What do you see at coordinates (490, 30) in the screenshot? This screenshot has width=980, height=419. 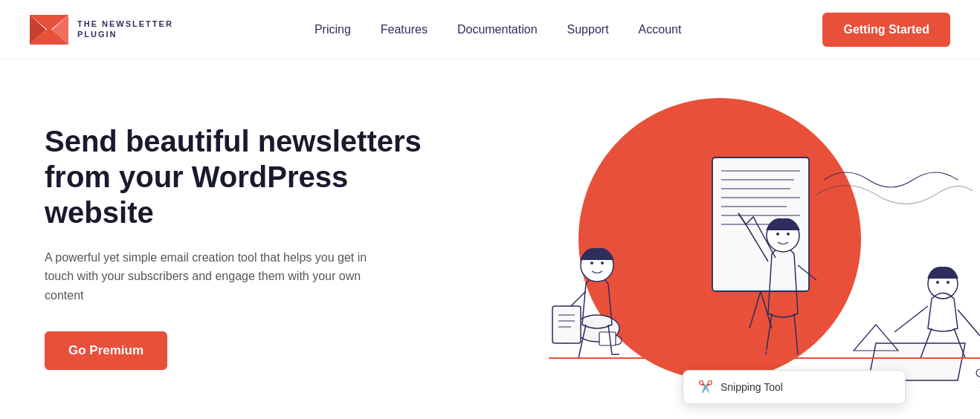 I see `site-header: THE NEWSLETTER PLUGIN Pricing Features D…` at bounding box center [490, 30].